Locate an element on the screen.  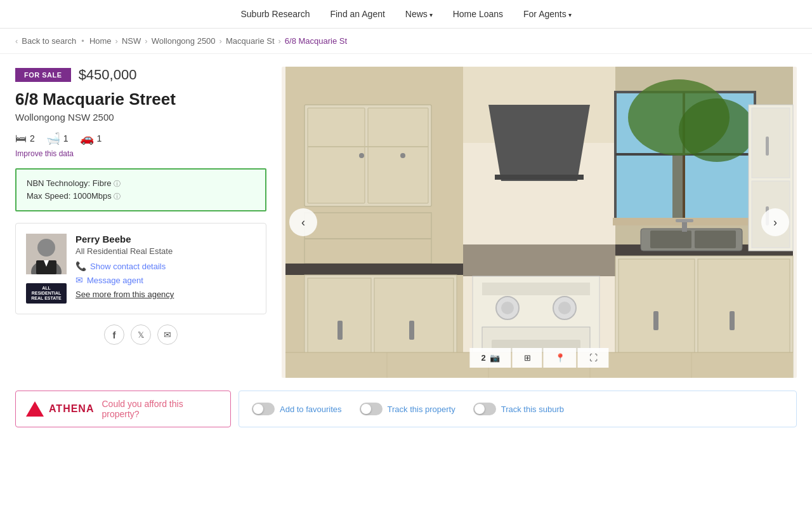
breadcrumb-back: Back to search is located at coordinates (49, 41).